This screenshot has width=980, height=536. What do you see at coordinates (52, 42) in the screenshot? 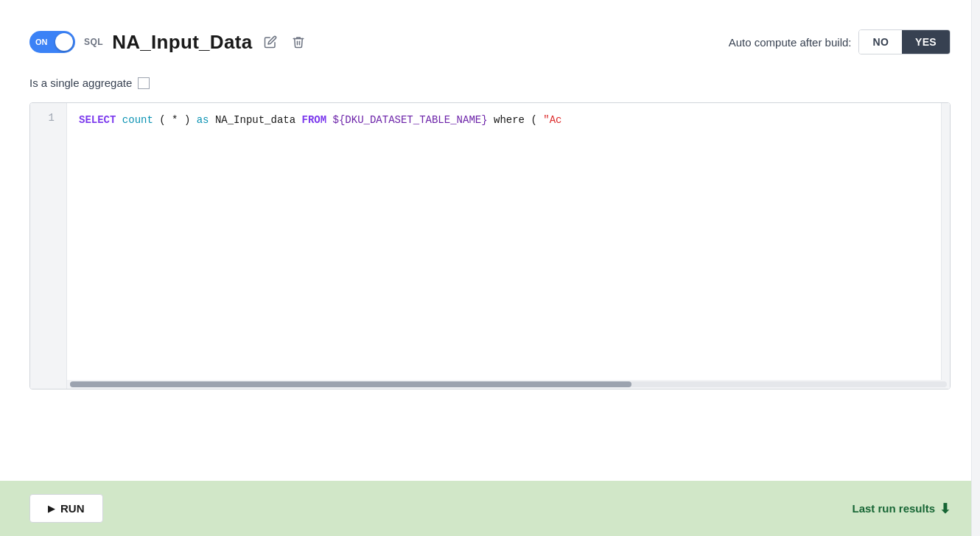
I see `toggle-container: ON` at bounding box center [52, 42].